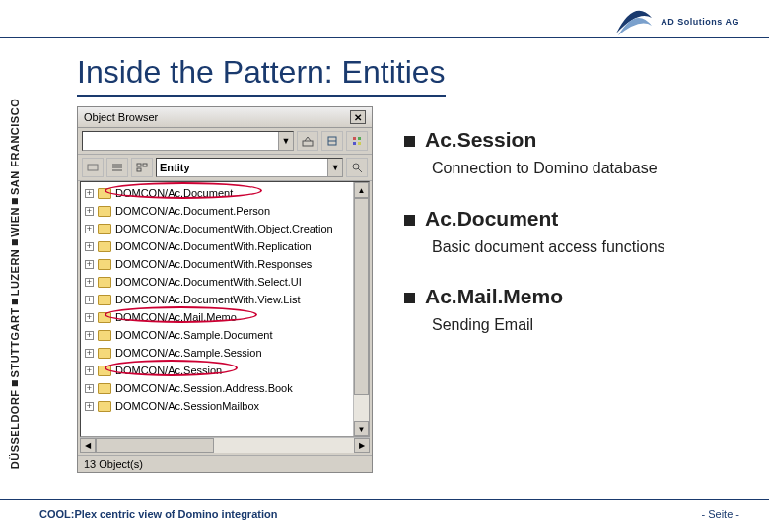 The height and width of the screenshot is (532, 769). I want to click on tree-item-label: DOMCON/Ac.Session.Address.Book, so click(204, 388).